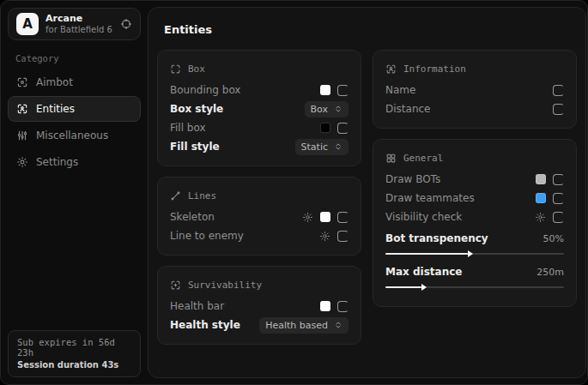 Image resolution: width=588 pixels, height=385 pixels. I want to click on max-distance-group: Max distance 250m, so click(475, 276).